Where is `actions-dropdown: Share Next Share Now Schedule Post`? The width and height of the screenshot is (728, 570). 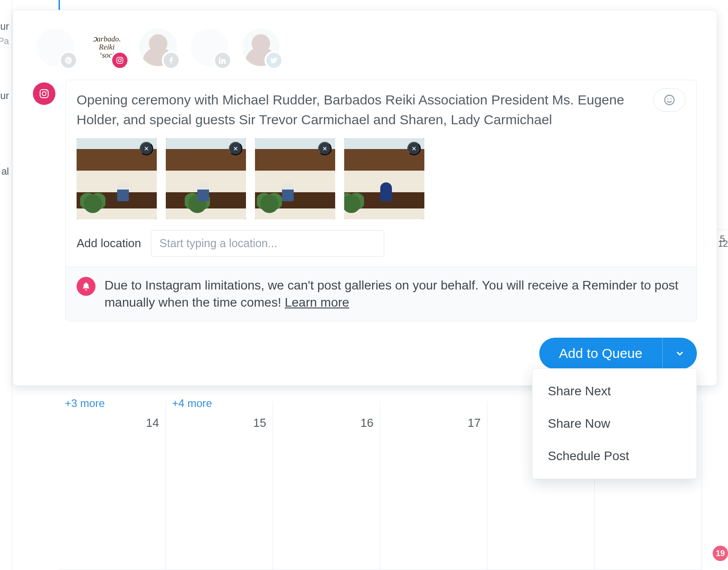 actions-dropdown: Share Next Share Now Schedule Post is located at coordinates (614, 424).